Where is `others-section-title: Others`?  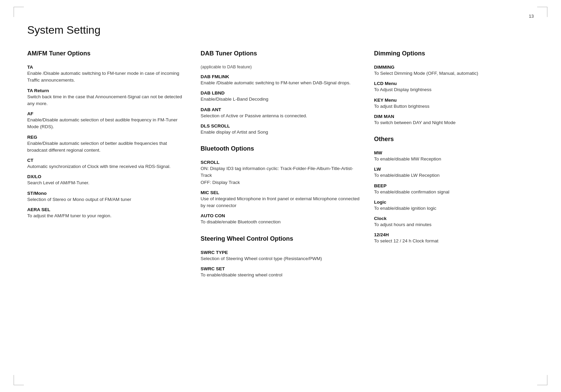 others-section-title: Others is located at coordinates (454, 140).